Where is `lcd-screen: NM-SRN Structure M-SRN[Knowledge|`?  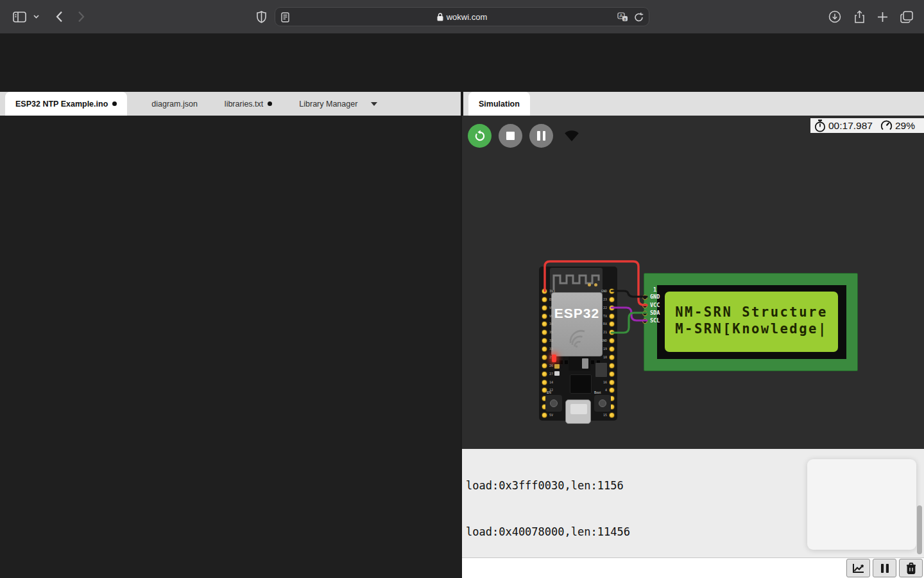 lcd-screen: NM-SRN Structure M-SRN[Knowledge| is located at coordinates (751, 322).